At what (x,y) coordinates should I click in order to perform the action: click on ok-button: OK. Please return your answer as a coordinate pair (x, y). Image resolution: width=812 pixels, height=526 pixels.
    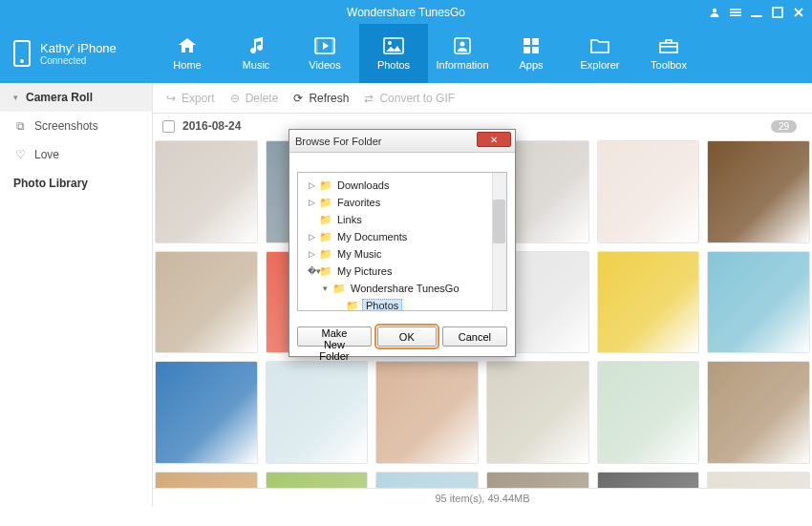
    Looking at the image, I should click on (407, 336).